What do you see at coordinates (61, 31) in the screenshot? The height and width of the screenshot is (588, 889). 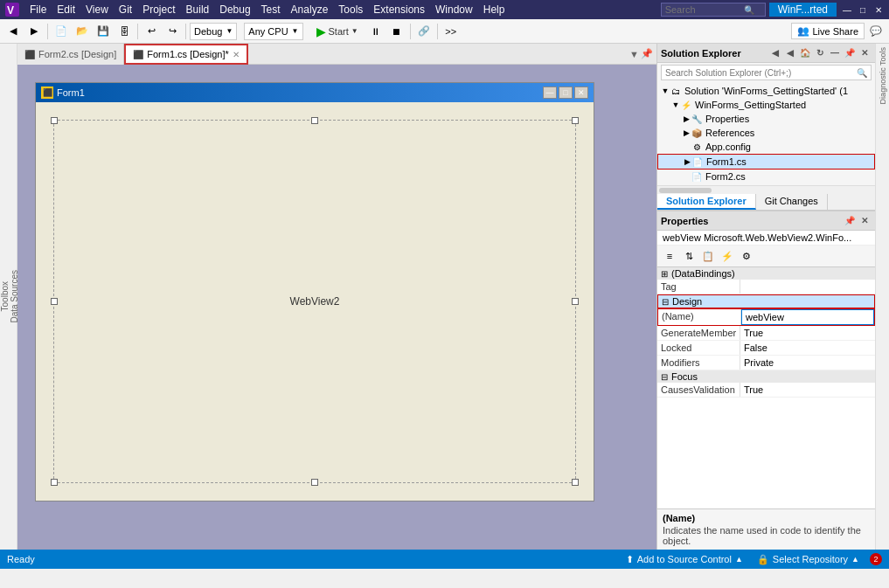 I see `new-file-button: 📄` at bounding box center [61, 31].